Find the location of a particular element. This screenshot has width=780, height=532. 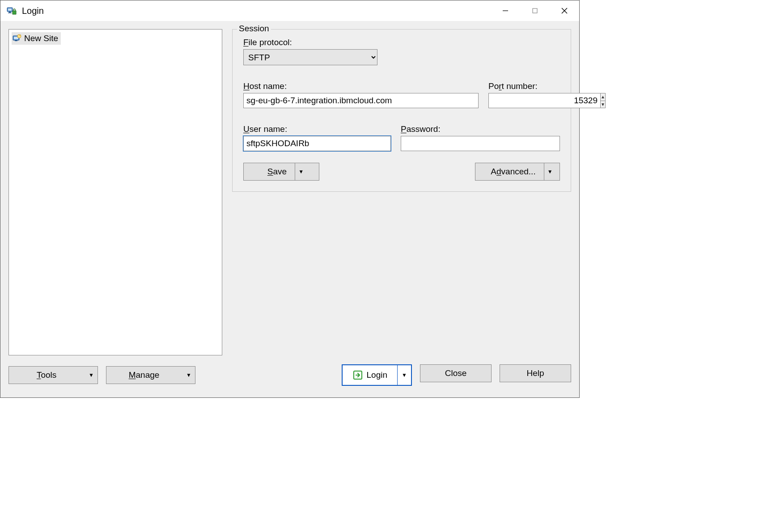

password-label: Password: is located at coordinates (480, 129).